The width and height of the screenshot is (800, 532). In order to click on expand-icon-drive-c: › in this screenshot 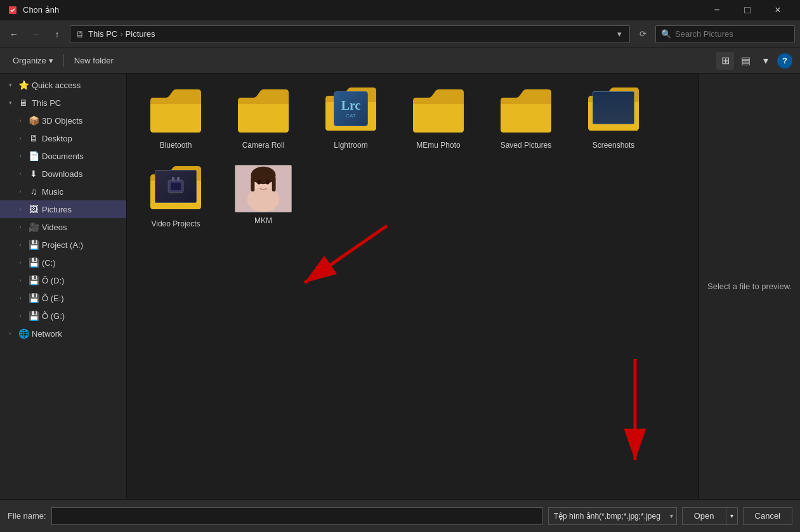, I will do `click(20, 263)`.